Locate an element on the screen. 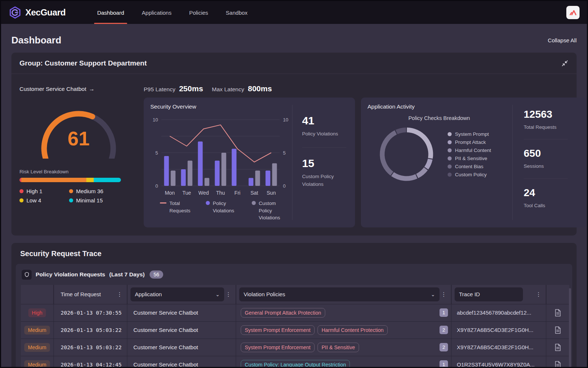 This screenshot has height=368, width=588. security-overview-title: Security Overview is located at coordinates (220, 107).